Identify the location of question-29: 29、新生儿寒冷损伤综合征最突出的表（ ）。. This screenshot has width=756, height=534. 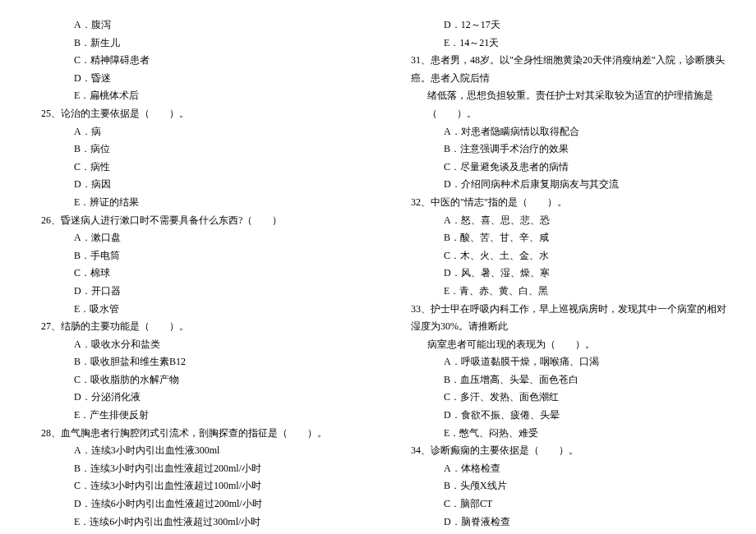
(193, 532).